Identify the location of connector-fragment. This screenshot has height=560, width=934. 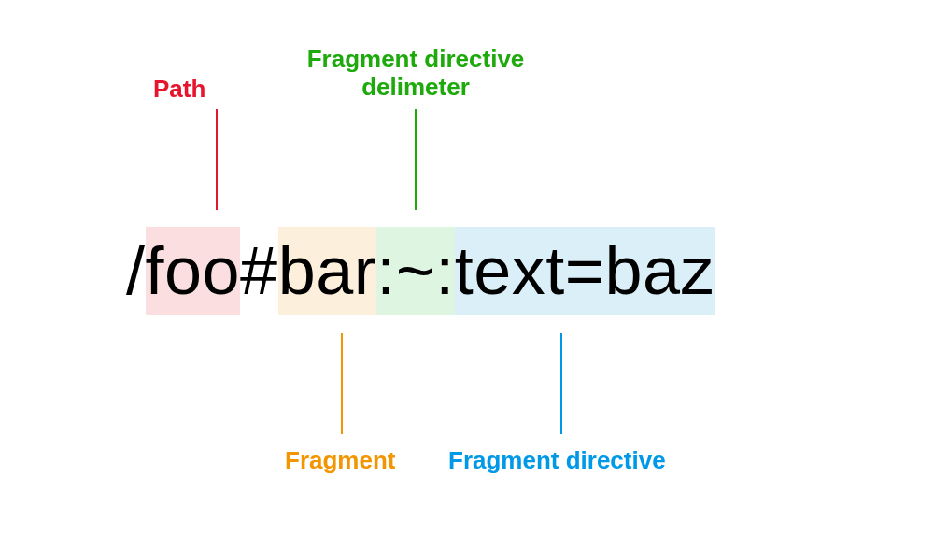
(342, 384).